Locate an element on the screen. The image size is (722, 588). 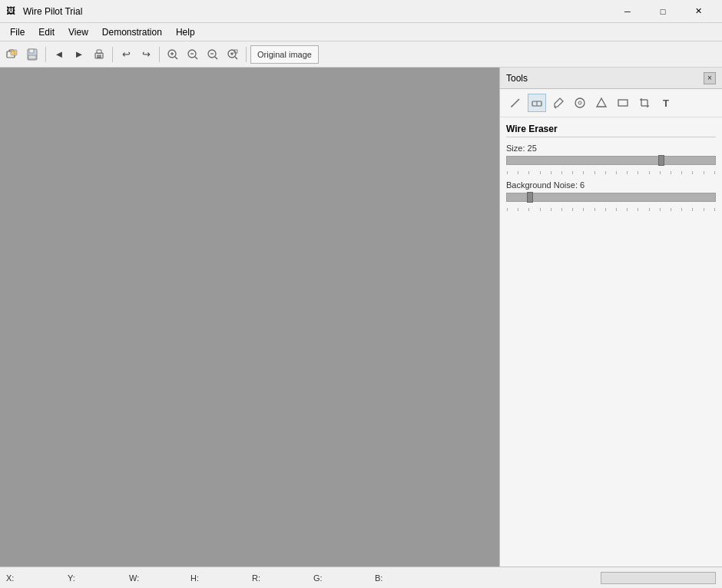
minimize-button: ─ is located at coordinates (628, 12).